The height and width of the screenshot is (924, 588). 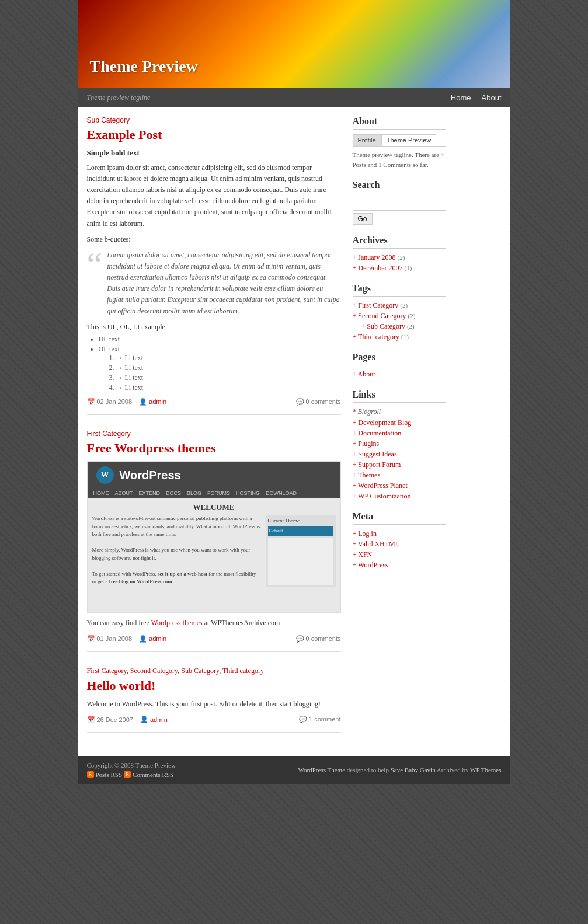 I want to click on user-icon: 👤, so click(x=143, y=402).